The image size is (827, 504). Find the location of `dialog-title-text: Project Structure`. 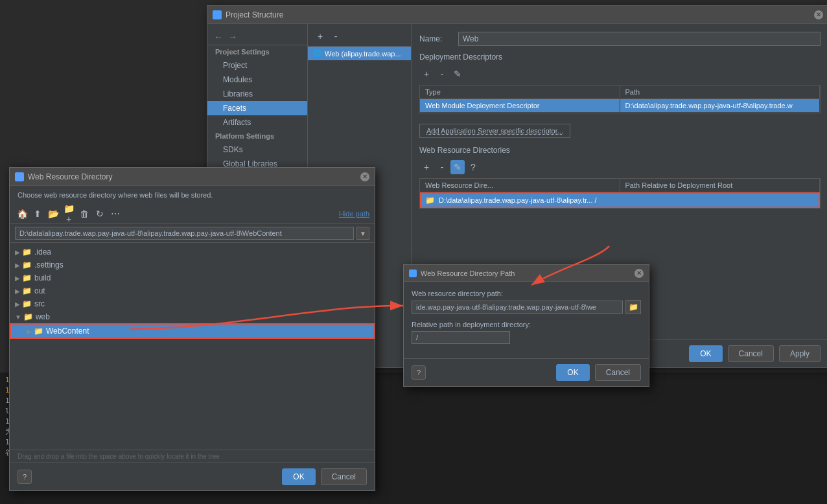

dialog-title-text: Project Structure is located at coordinates (254, 15).